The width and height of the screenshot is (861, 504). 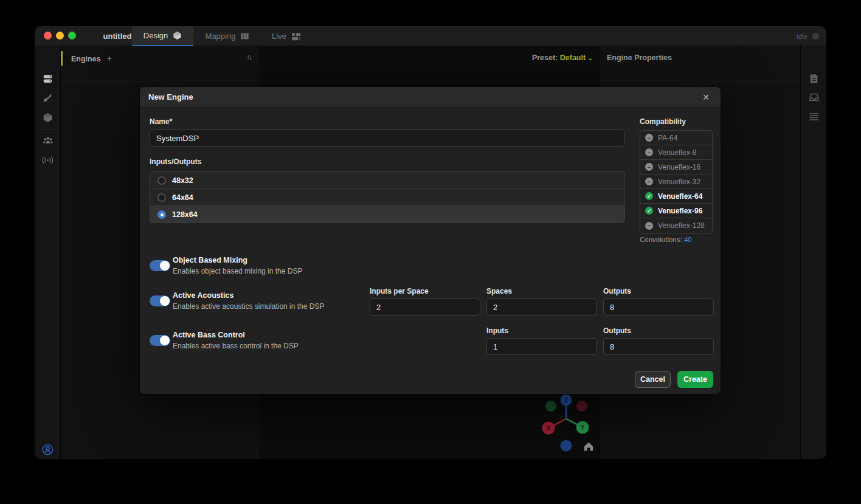 I want to click on acoustics-outputs-label: Outputs, so click(x=617, y=291).